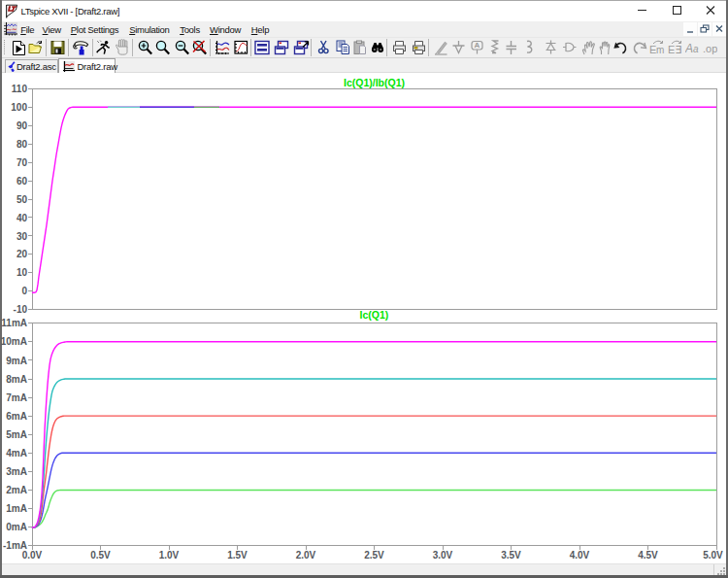 This screenshot has width=728, height=578. I want to click on svg-text: 9mA, so click(17, 361).